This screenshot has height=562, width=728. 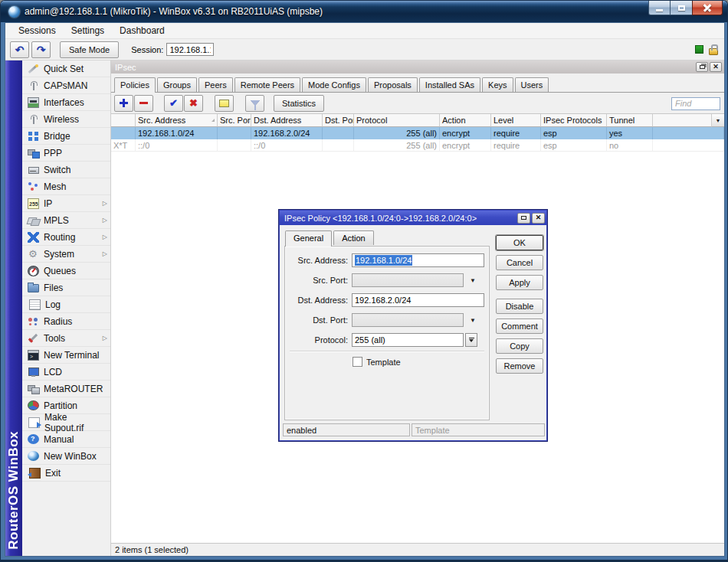 I want to click on status-enabled: enabled, so click(x=346, y=430).